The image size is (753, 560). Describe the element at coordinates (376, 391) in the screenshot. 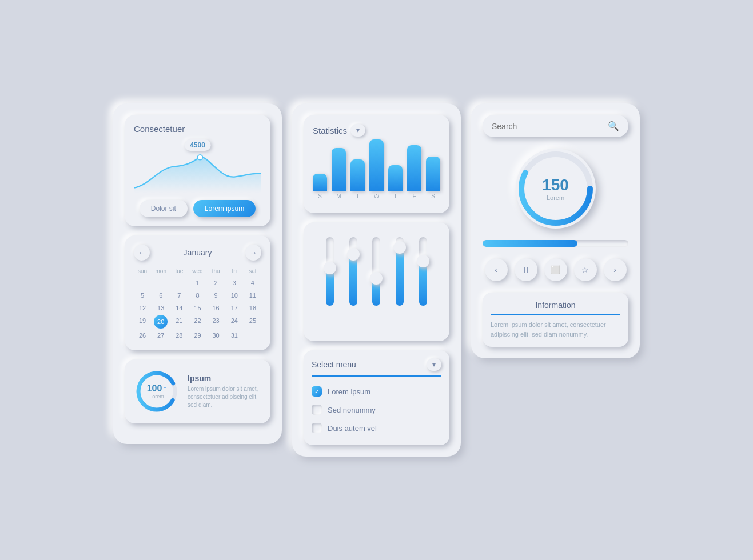

I see `menu-item-1: ✓ Lorem ipsum` at that location.